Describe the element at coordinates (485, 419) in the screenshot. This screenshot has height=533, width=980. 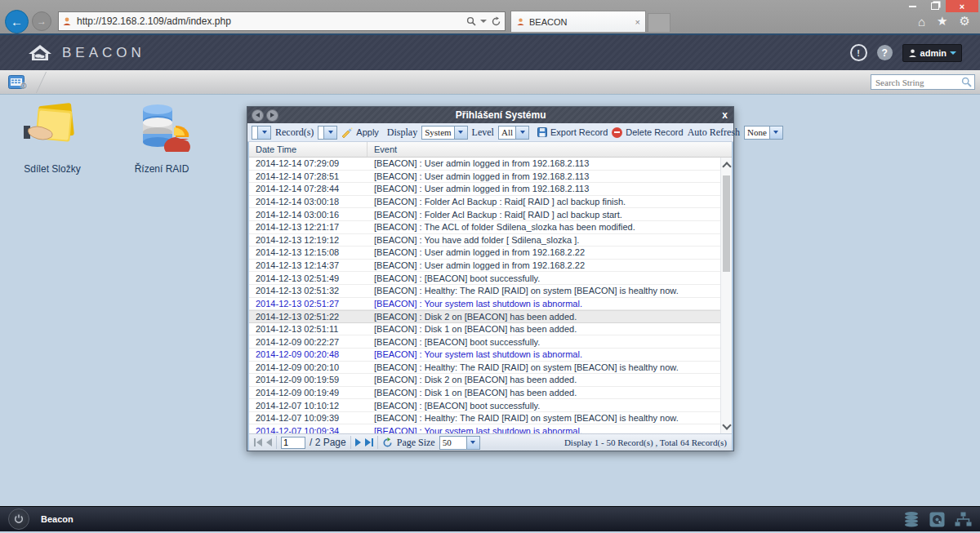
I see `table-row: 2014-12-07 10:09:39[BEACON] : Healthy: T…` at that location.